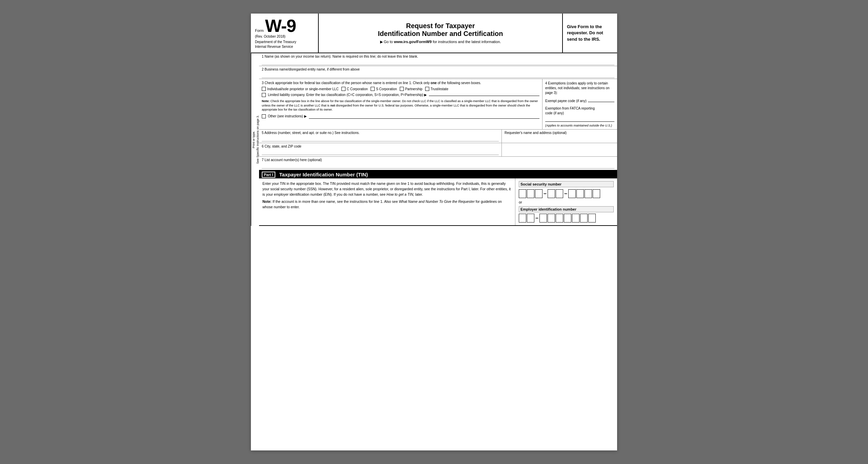 The height and width of the screenshot is (464, 868). What do you see at coordinates (438, 160) in the screenshot?
I see `field-7-label: 7 List account number(s) here (optional)` at bounding box center [438, 160].